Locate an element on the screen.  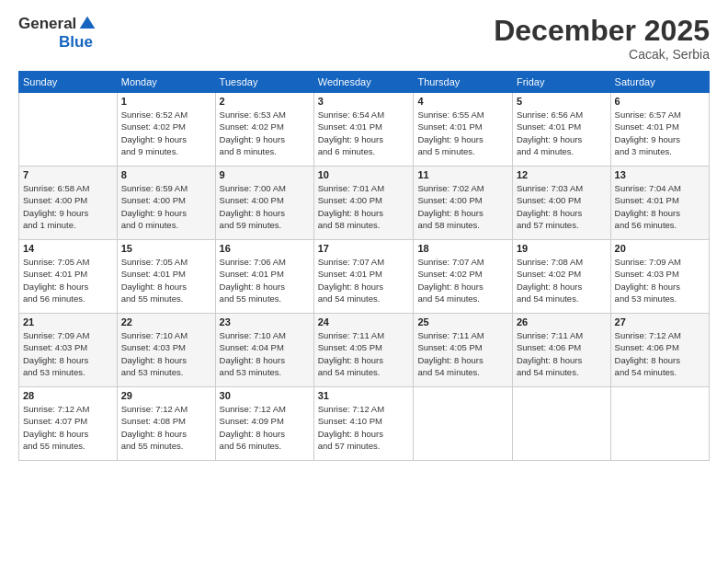
day-info: Sunrise: 7:10 AM Sunset: 4:04 PM Dayligh… is located at coordinates (265, 353).